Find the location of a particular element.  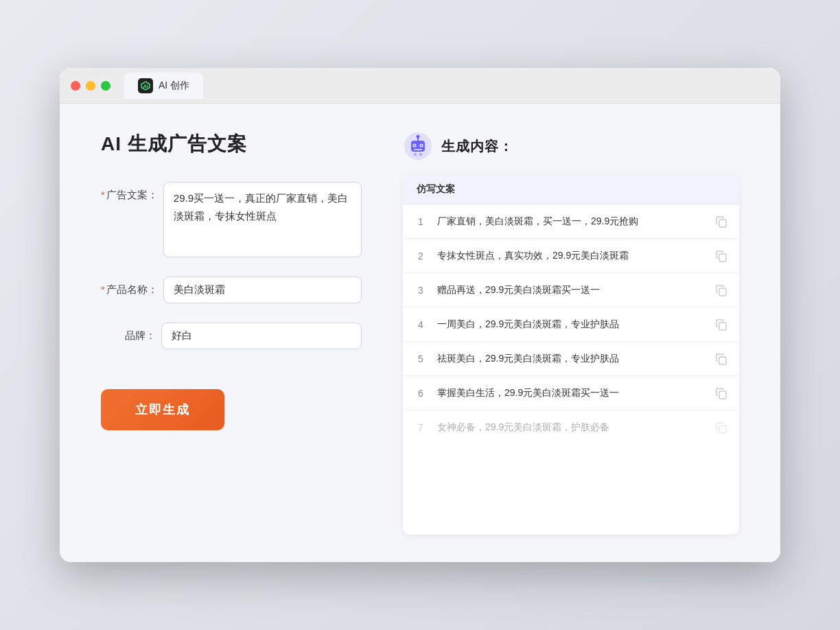

browser-titlebar: AI AI 创作 is located at coordinates (420, 86).